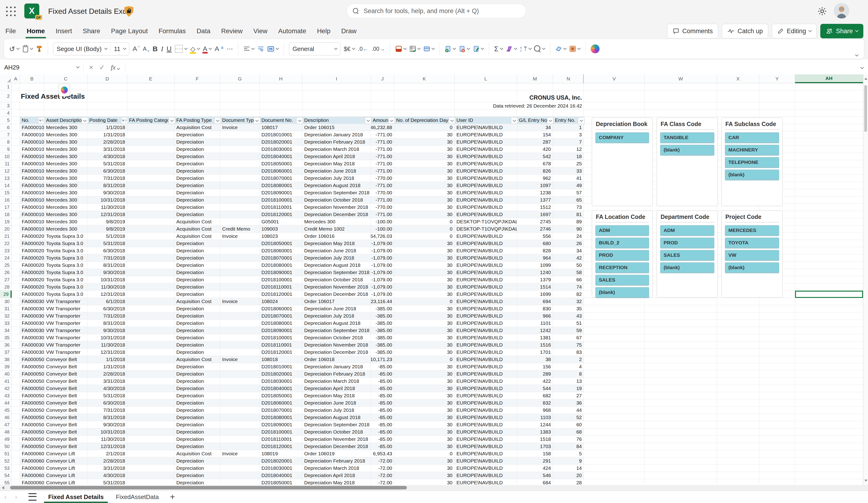 The width and height of the screenshot is (868, 503). What do you see at coordinates (107, 302) in the screenshot?
I see `cell: 6/1/2018` at bounding box center [107, 302].